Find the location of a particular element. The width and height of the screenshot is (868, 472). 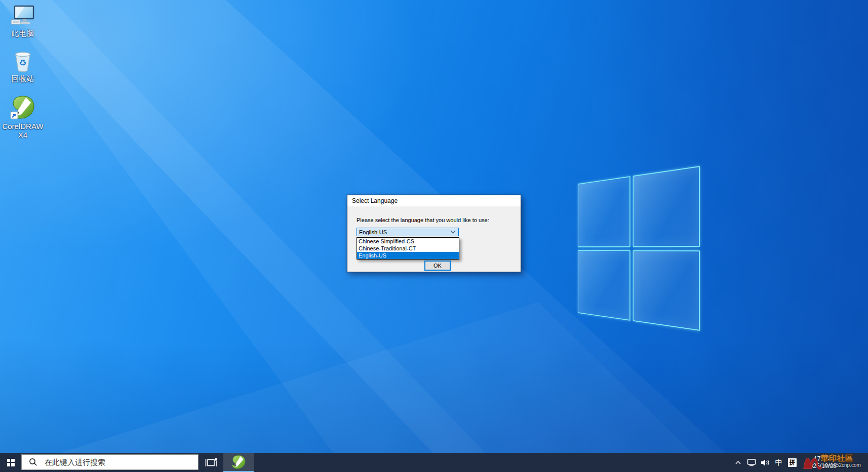

recycle-bin-icon: ♻ is located at coordinates (23, 61).